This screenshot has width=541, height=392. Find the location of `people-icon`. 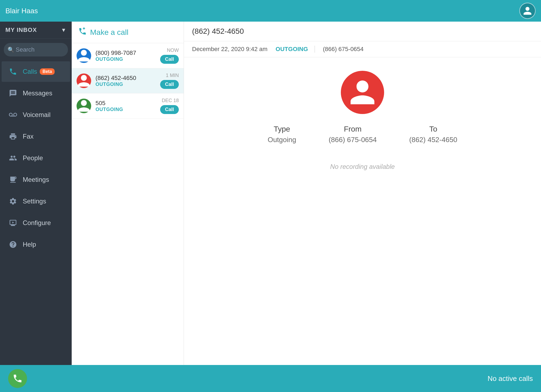

people-icon is located at coordinates (13, 158).